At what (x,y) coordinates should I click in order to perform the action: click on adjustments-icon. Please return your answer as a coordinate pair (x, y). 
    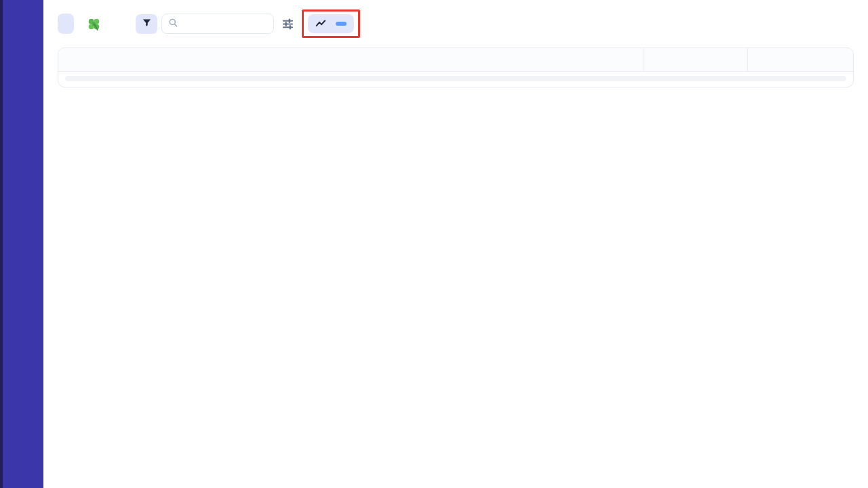
    Looking at the image, I should click on (288, 24).